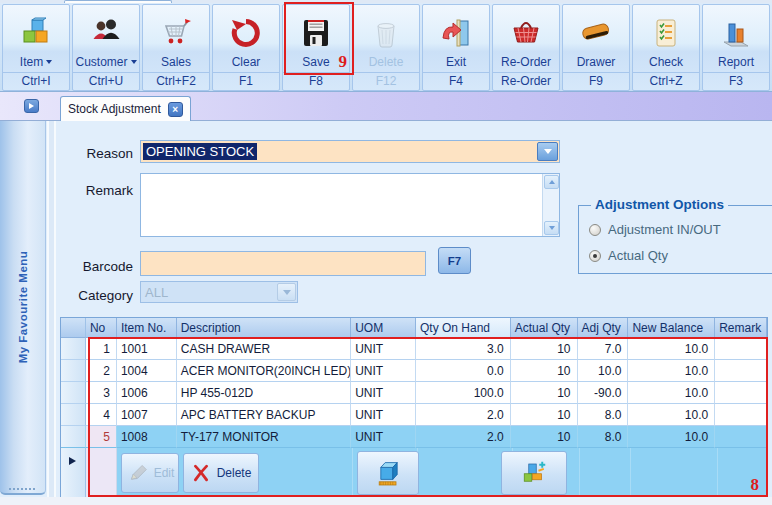 Image resolution: width=772 pixels, height=505 pixels. Describe the element at coordinates (147, 415) in the screenshot. I see `cell-item-no-: 1007` at that location.